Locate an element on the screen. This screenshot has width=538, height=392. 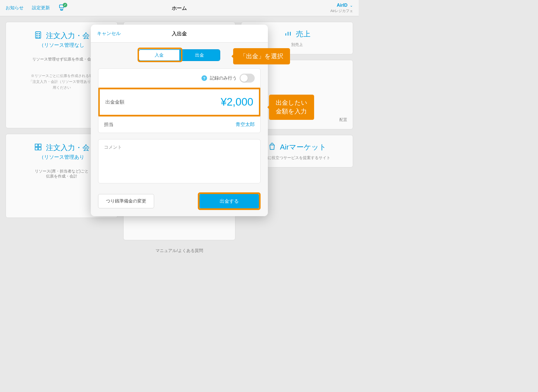
form-group: ? 記録のみ行う 出金金額 ¥2,000 担当 青空太郎 is located at coordinates (179, 101).